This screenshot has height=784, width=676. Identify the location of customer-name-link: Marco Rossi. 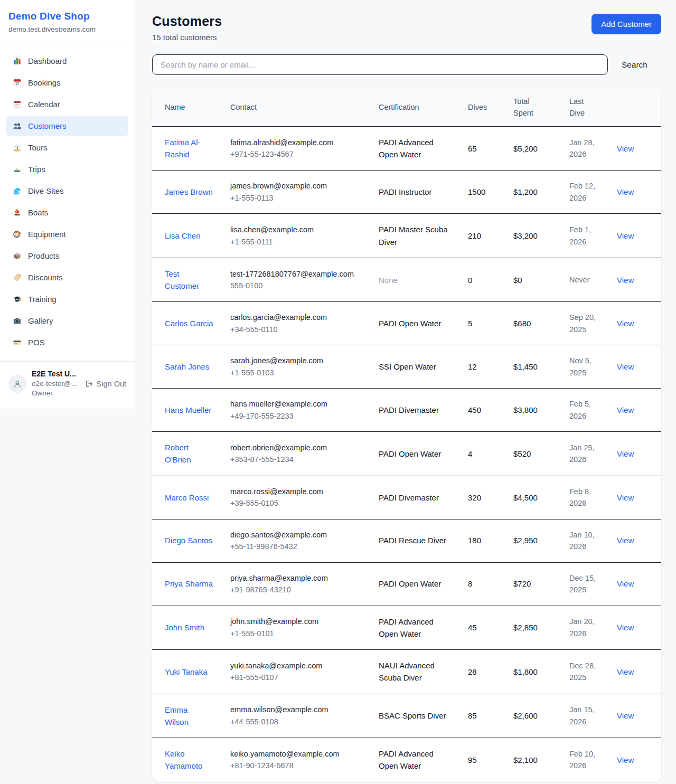
(187, 497).